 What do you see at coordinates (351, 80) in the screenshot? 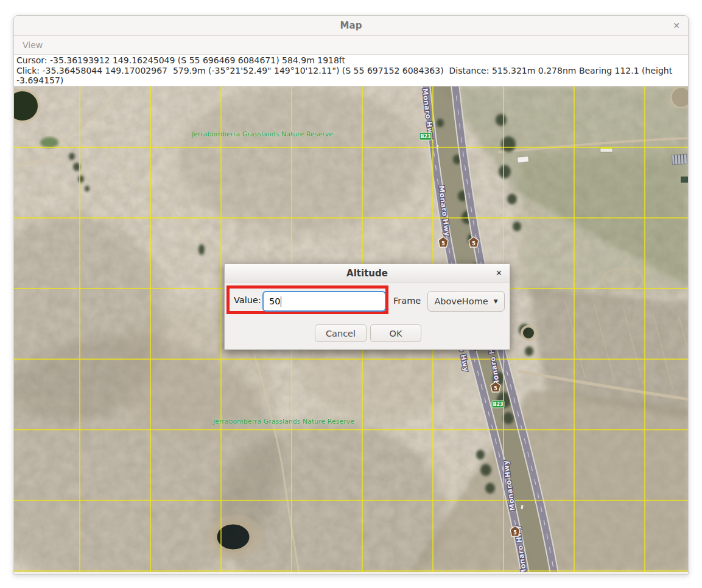
I see `click-status-text-wrap: -3.694157)` at bounding box center [351, 80].